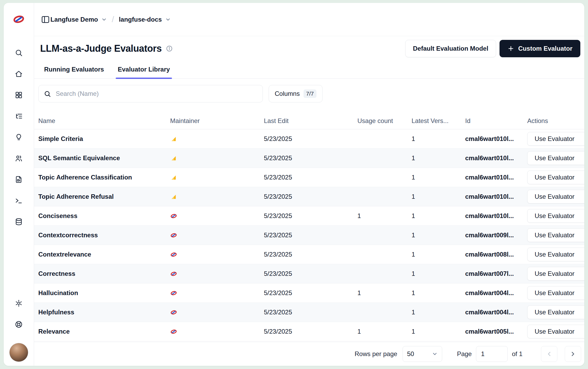  Describe the element at coordinates (19, 330) in the screenshot. I see `sidebar-bottom` at that location.